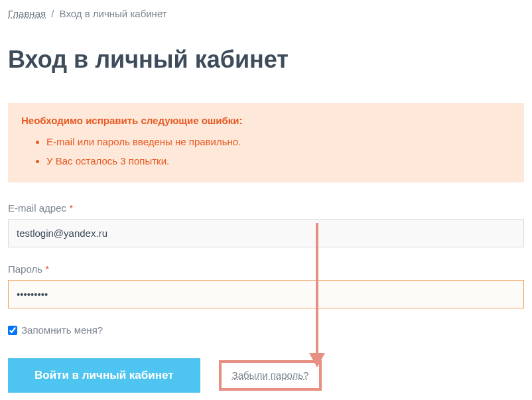 This screenshot has height=400, width=532. I want to click on breadcrumb-current: Вход в личный кабинет, so click(113, 13).